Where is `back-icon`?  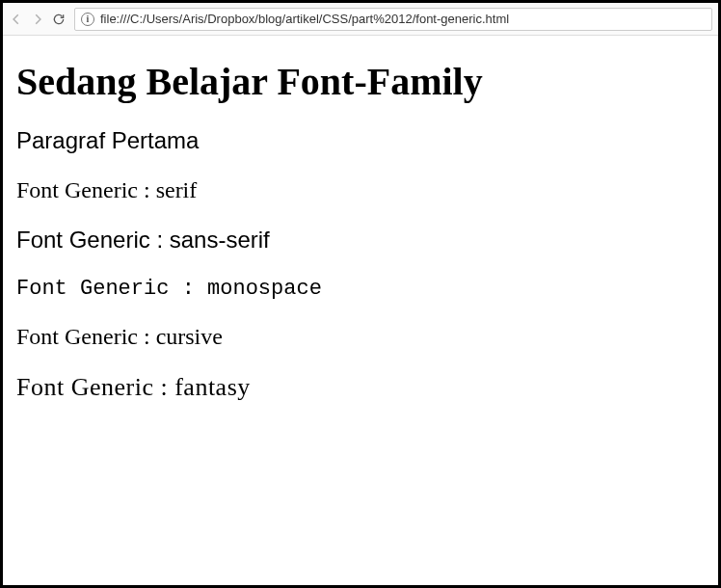 back-icon is located at coordinates (16, 19).